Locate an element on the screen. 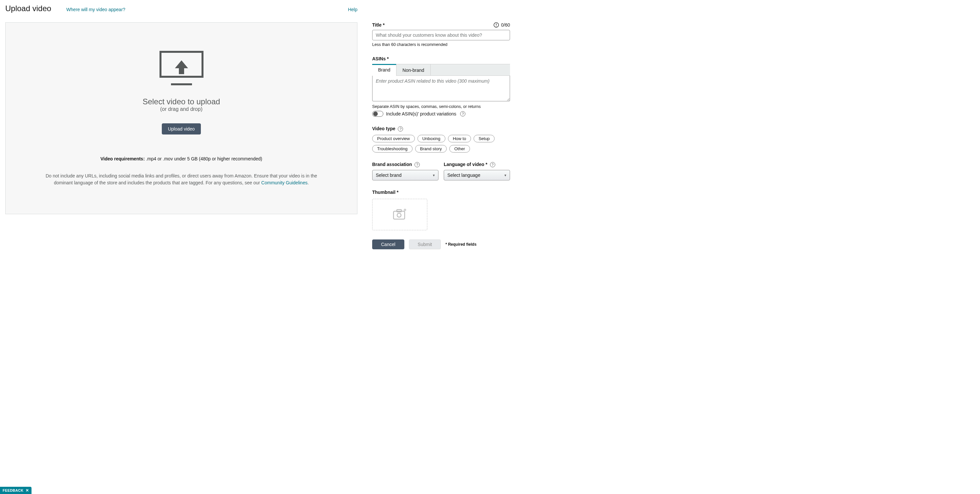  cancel-button: Cancel is located at coordinates (388, 245).